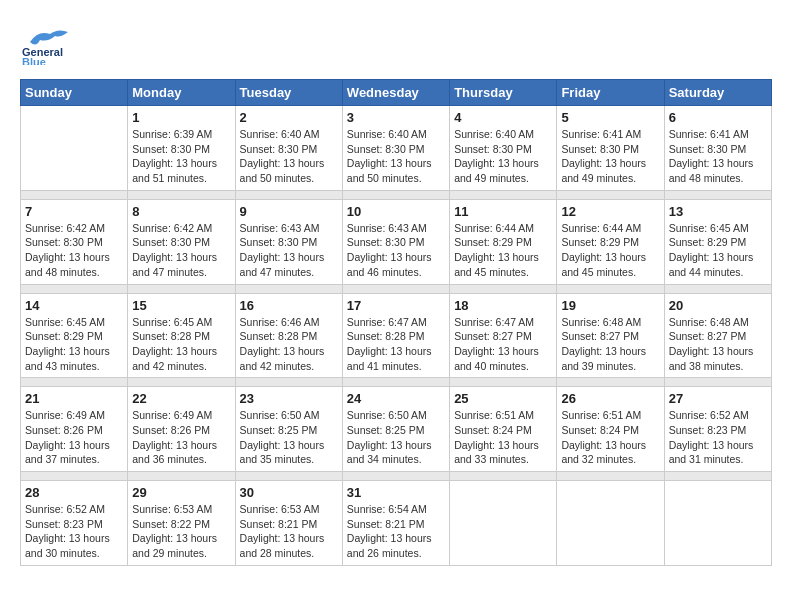 This screenshot has height=612, width=792. Describe the element at coordinates (396, 524) in the screenshot. I see `calendar-cell: 31Sunrise: 6:54 AM Sunset: 8:21 PM Dayli…` at that location.